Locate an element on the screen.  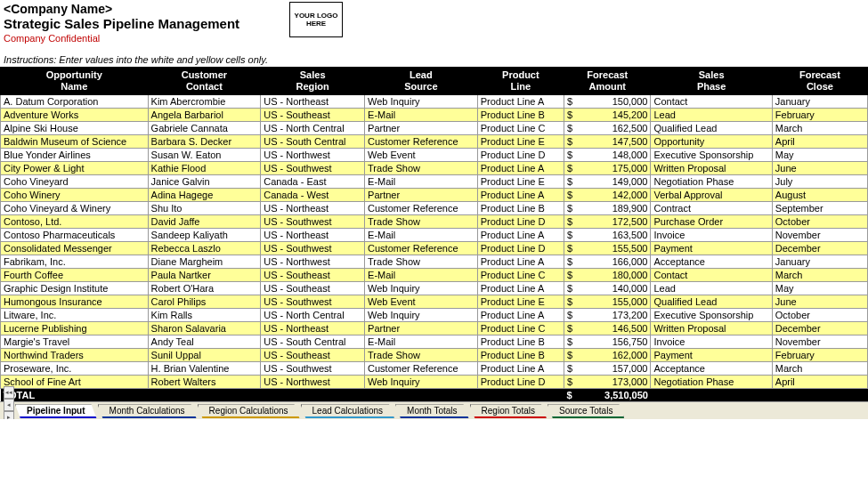
cell: Diane Margheim is located at coordinates (205, 262).